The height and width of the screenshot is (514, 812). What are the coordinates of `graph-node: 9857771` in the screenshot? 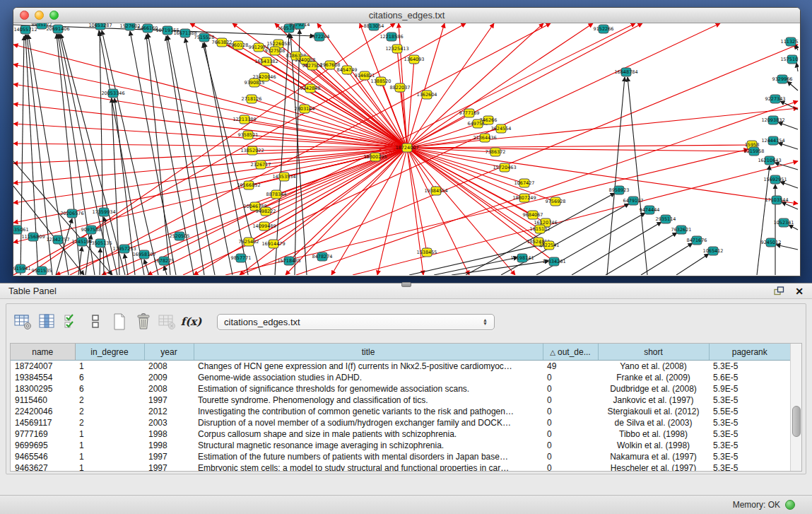 It's located at (242, 258).